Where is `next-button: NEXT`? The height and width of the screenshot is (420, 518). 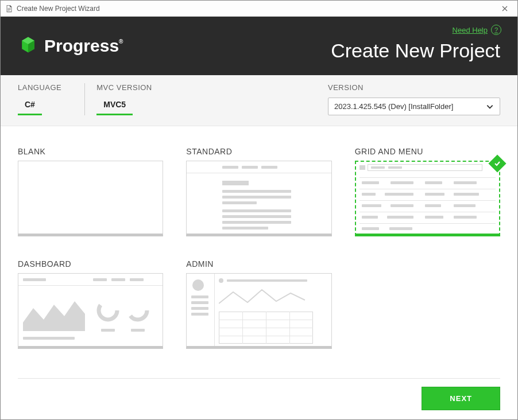
next-button: NEXT is located at coordinates (461, 398).